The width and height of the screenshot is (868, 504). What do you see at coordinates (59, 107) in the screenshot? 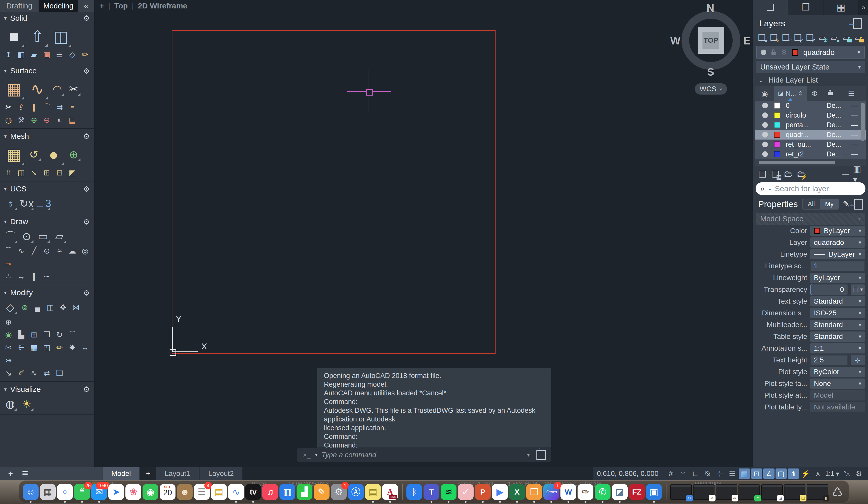
I see `surface-extend-tool: ⇉` at bounding box center [59, 107].